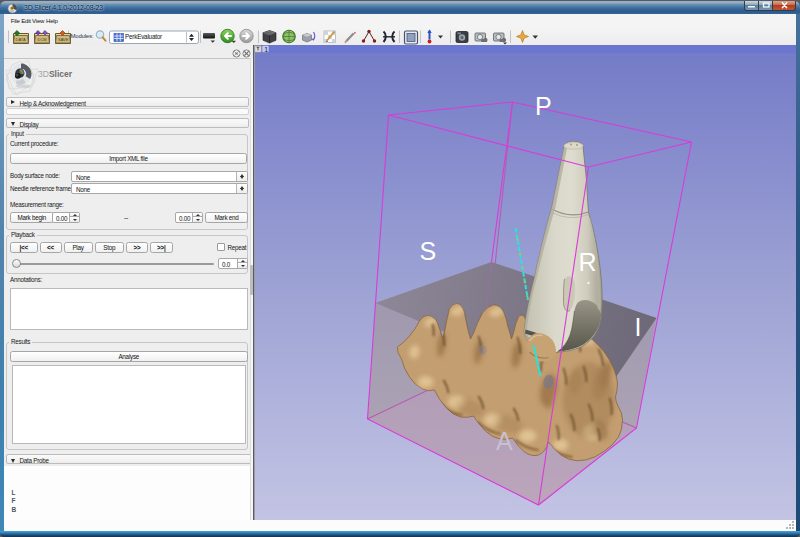 This screenshot has width=800, height=537. Describe the element at coordinates (544, 106) in the screenshot. I see `svg-text: P` at that location.